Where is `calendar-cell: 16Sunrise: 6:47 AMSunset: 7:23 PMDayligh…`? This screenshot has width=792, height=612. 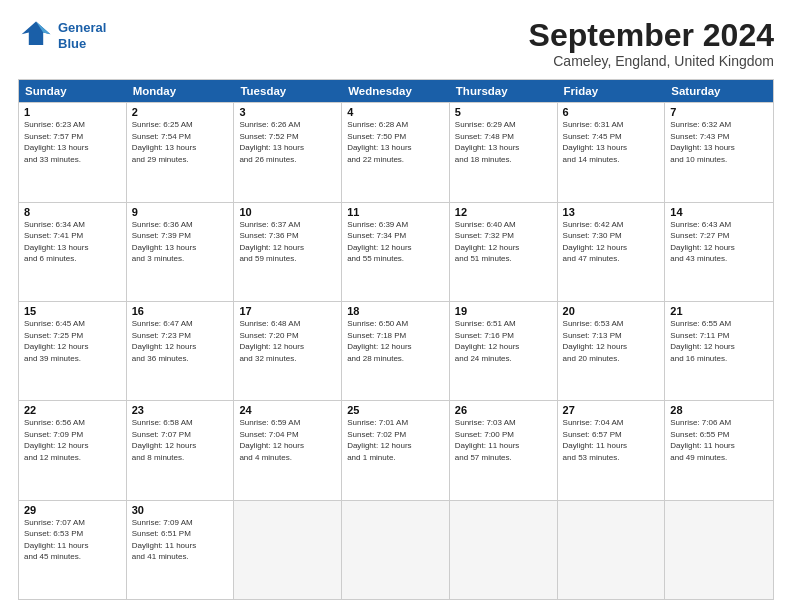 calendar-cell: 16Sunrise: 6:47 AMSunset: 7:23 PMDayligh… is located at coordinates (181, 351).